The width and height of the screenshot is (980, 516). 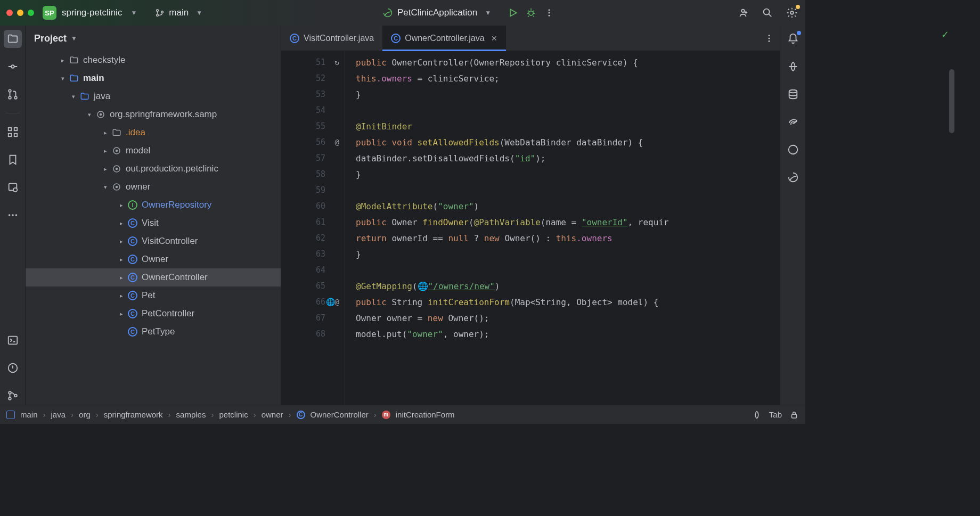 What do you see at coordinates (153, 187) in the screenshot?
I see `tree-item-owner: ▾owner` at bounding box center [153, 187].